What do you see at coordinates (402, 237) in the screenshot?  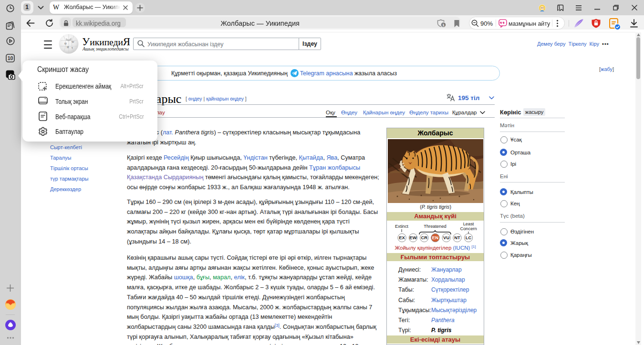 I see `svg-text: EX` at bounding box center [402, 237].